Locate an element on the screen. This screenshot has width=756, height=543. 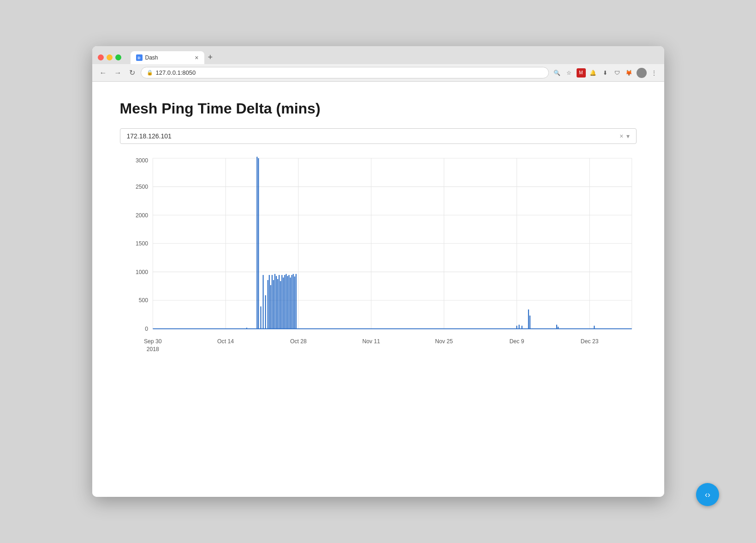
svg-text: Sep 30 is located at coordinates (152, 341).